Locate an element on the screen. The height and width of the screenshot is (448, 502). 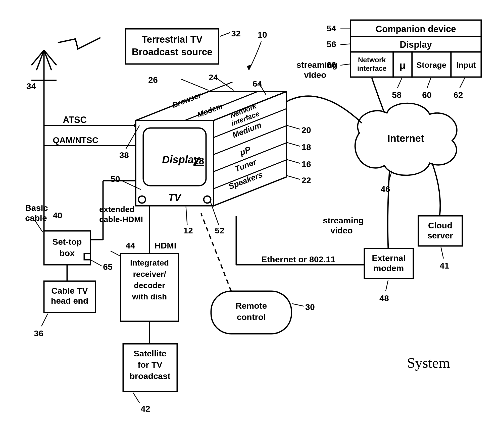
ird-l2: receiver/ is located at coordinates (149, 274).